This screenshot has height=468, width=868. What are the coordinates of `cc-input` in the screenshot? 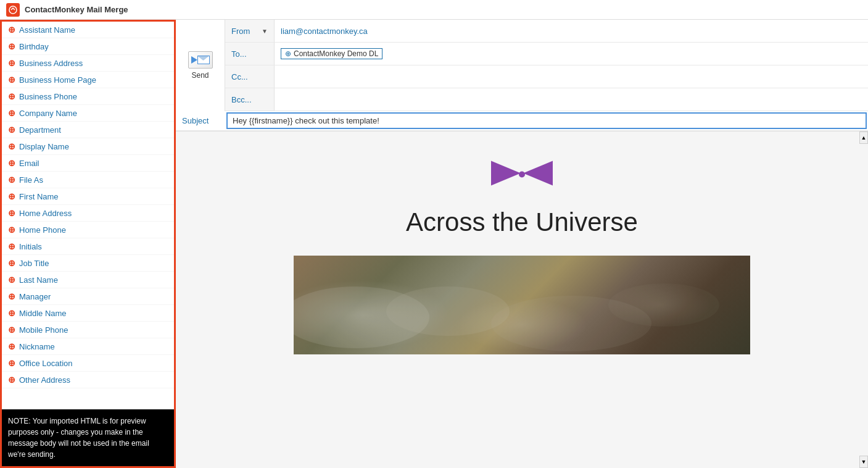 It's located at (571, 77).